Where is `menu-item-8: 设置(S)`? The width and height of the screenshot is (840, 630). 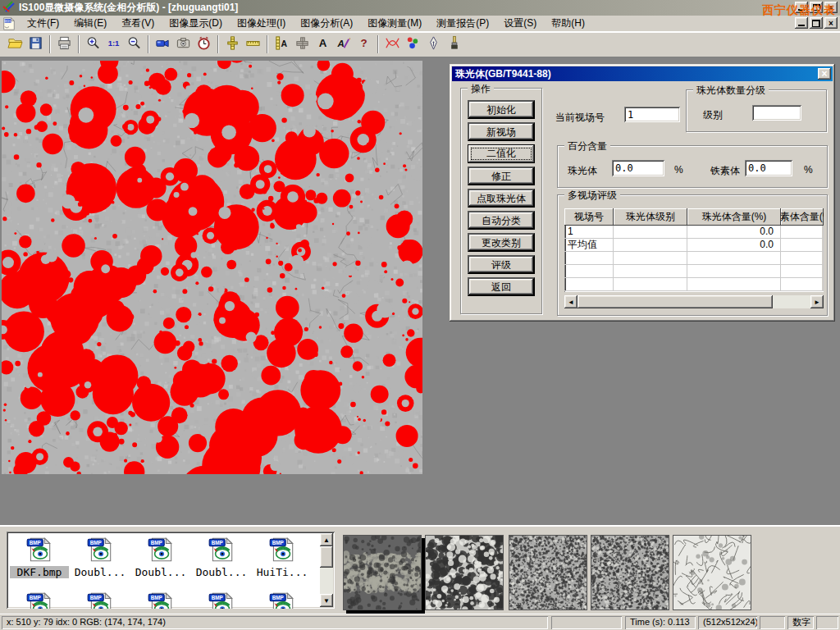 menu-item-8: 设置(S) is located at coordinates (520, 23).